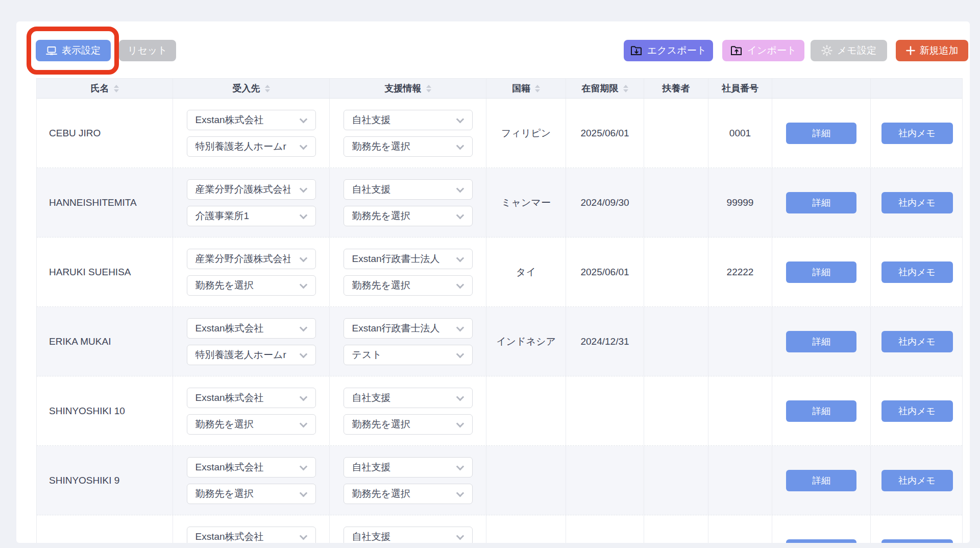  I want to click on column-header-4: 在留期限, so click(605, 88).